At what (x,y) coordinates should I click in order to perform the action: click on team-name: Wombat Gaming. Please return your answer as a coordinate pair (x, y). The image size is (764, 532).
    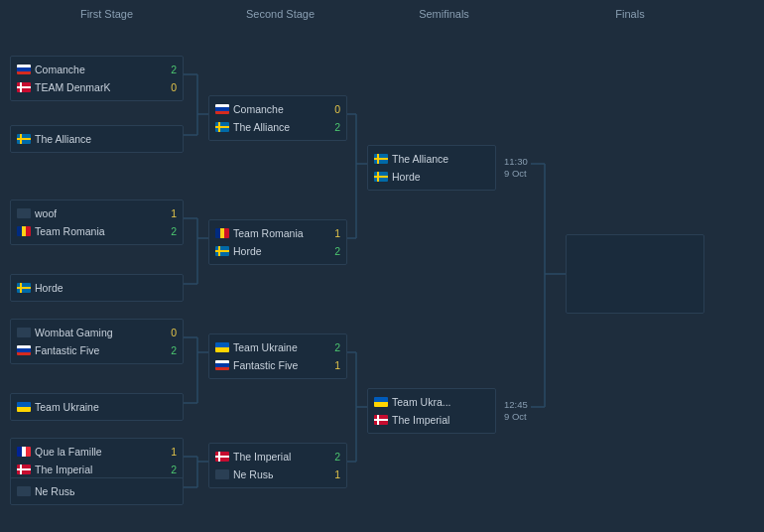
    Looking at the image, I should click on (73, 332).